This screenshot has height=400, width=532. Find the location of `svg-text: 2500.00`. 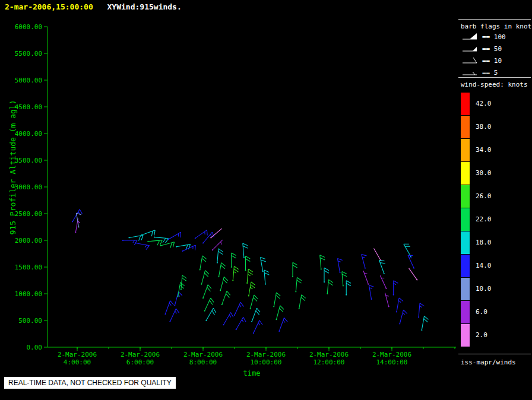

svg-text: 2500.00 is located at coordinates (28, 214).